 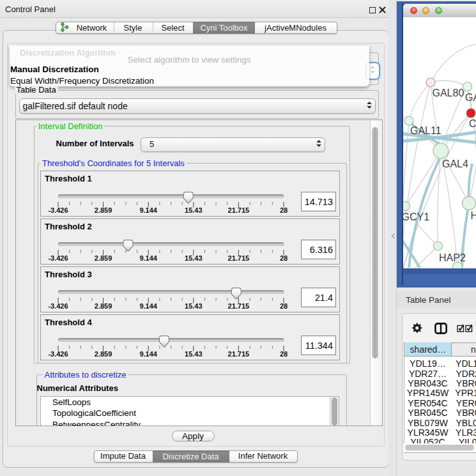 What do you see at coordinates (68, 275) in the screenshot?
I see `svg-text: Threshold 3` at bounding box center [68, 275].